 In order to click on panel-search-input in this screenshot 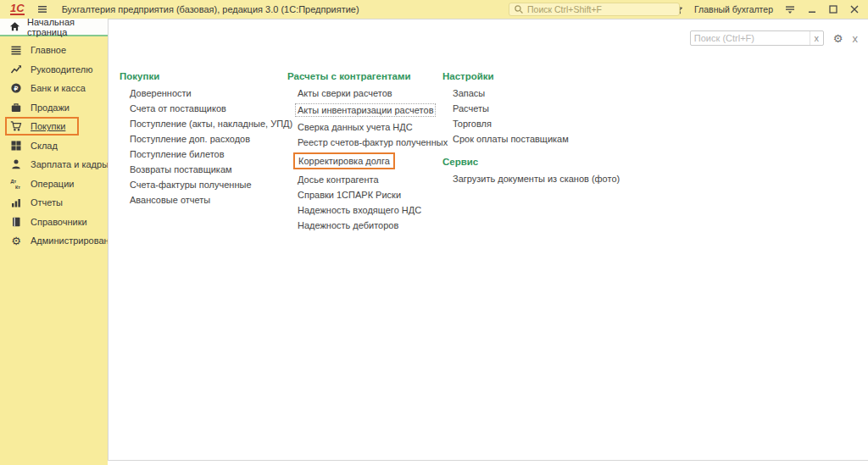, I will do `click(750, 38)`.